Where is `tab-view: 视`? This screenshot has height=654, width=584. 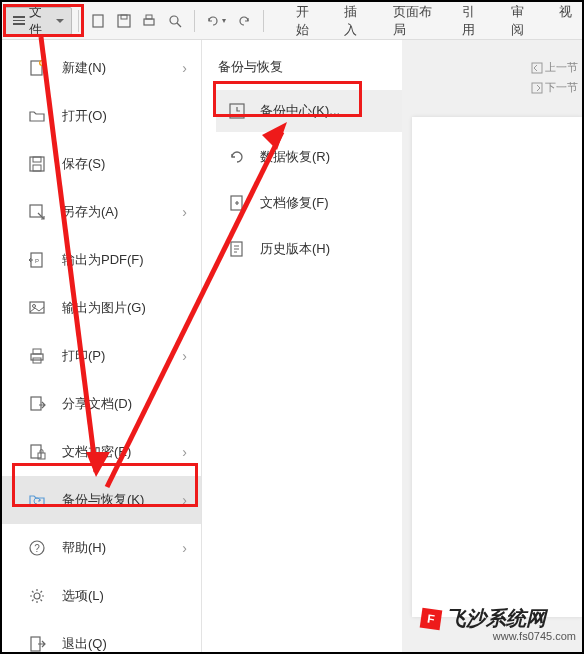 tab-view: 视 is located at coordinates (566, 22).